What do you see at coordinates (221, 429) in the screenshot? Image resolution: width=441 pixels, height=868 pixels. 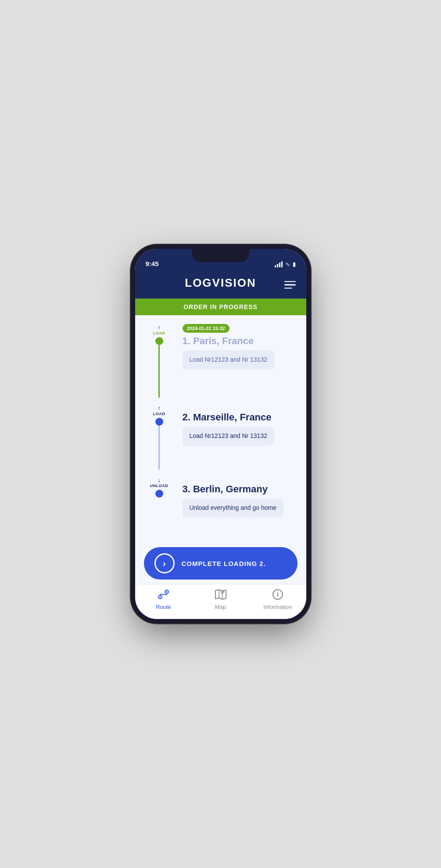 I see `main-content: ↑ LOAD 2024-01-01 15:32 1. Paris, France…` at bounding box center [221, 429].